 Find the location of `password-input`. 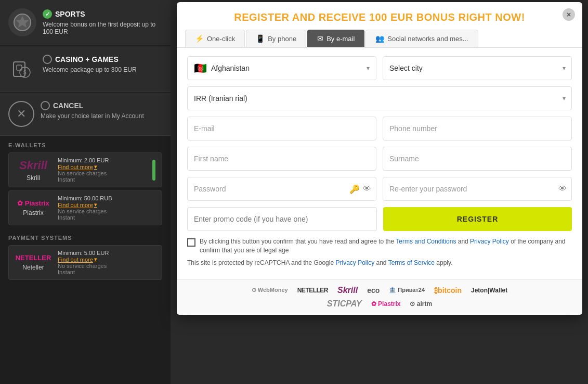

password-input is located at coordinates (282, 189).